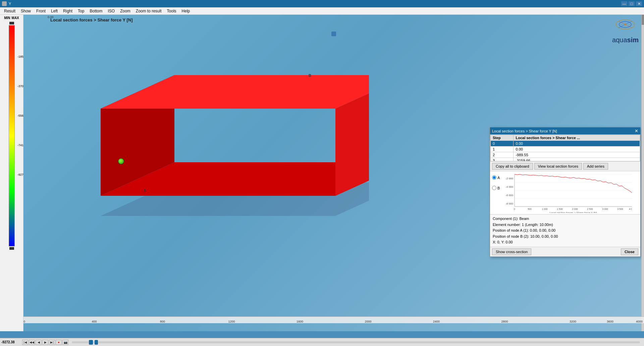  What do you see at coordinates (513, 166) in the screenshot?
I see `copy-clipboard-button: Copy all to clipboard` at bounding box center [513, 166].